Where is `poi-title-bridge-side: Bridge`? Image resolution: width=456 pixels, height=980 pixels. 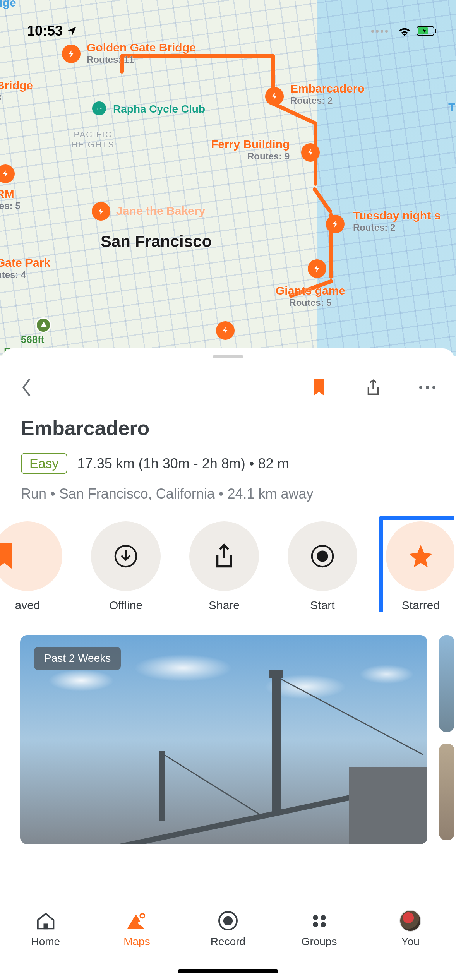 poi-title-bridge-side: Bridge is located at coordinates (16, 86).